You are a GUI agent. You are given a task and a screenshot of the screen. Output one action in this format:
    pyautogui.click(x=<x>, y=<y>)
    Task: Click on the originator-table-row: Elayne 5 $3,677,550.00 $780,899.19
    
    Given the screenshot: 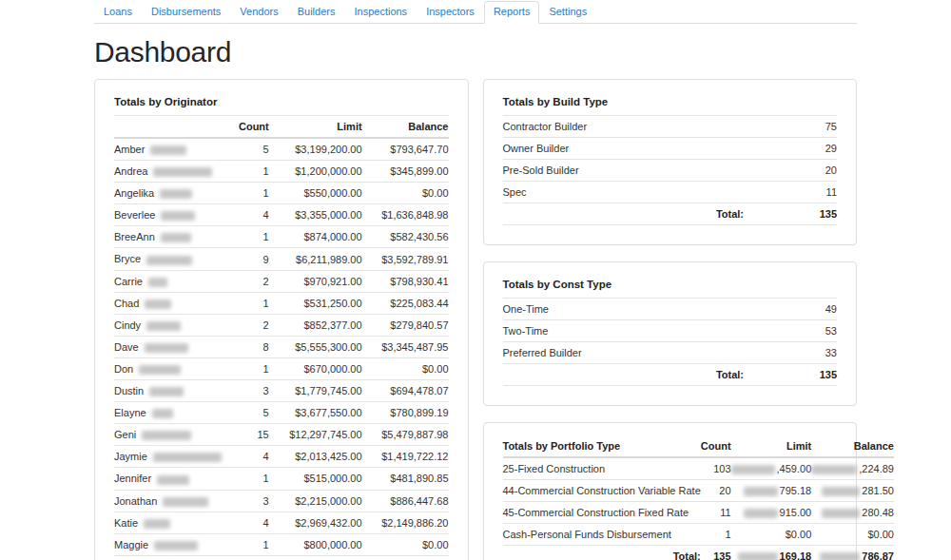 What is the action you would take?
    pyautogui.click(x=281, y=413)
    